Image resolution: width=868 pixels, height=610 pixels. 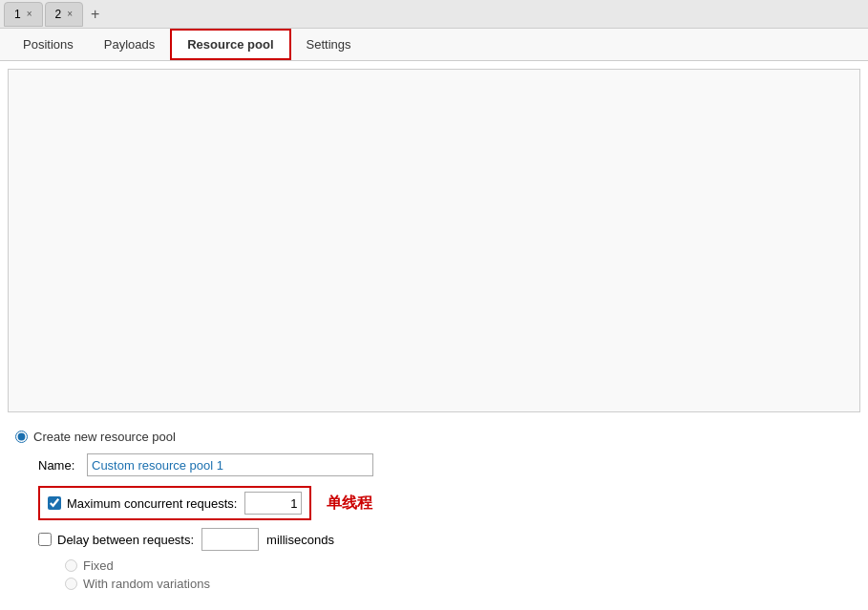 What do you see at coordinates (54, 503) in the screenshot?
I see `max-concurrent-checkbox` at bounding box center [54, 503].